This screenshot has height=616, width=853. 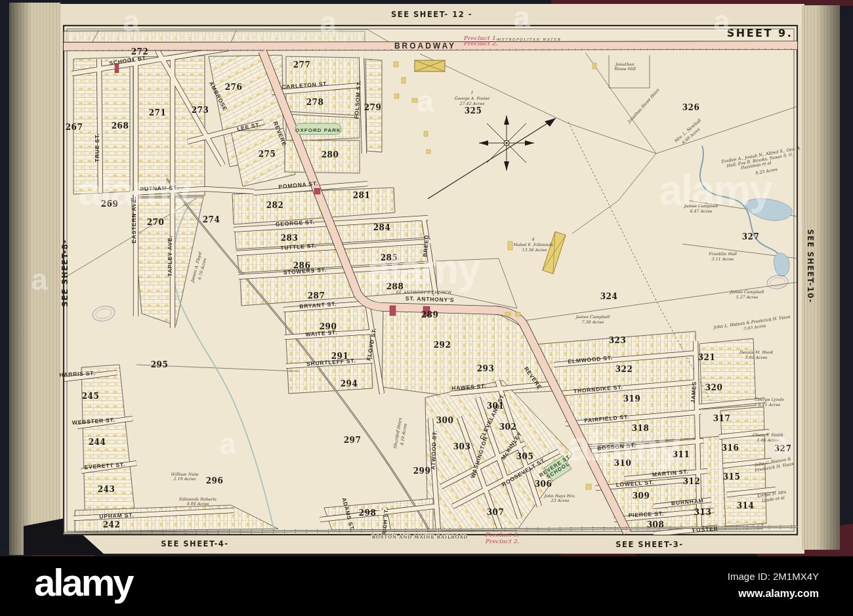 What do you see at coordinates (722, 419) in the screenshot?
I see `block-317: 317` at bounding box center [722, 419].